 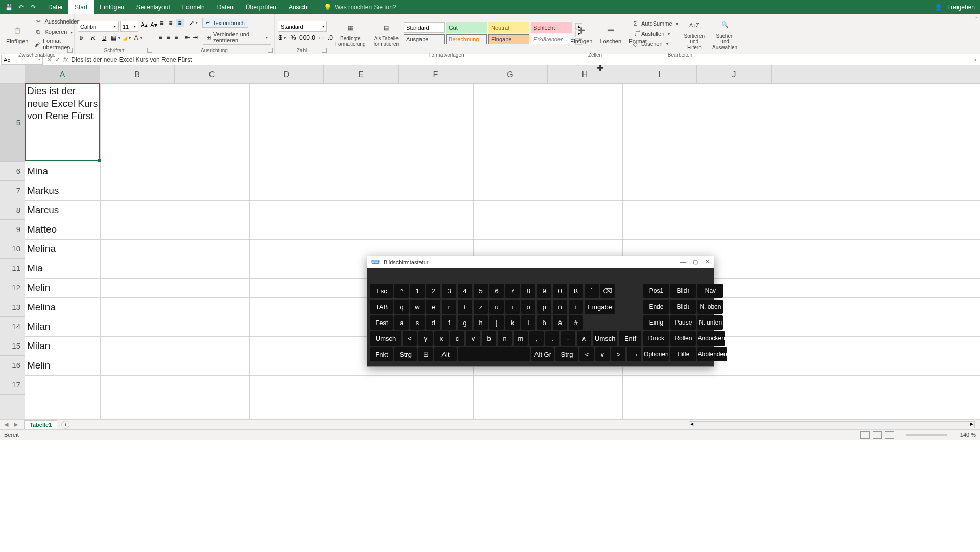 I want to click on osk-key: 9, so click(x=544, y=291).